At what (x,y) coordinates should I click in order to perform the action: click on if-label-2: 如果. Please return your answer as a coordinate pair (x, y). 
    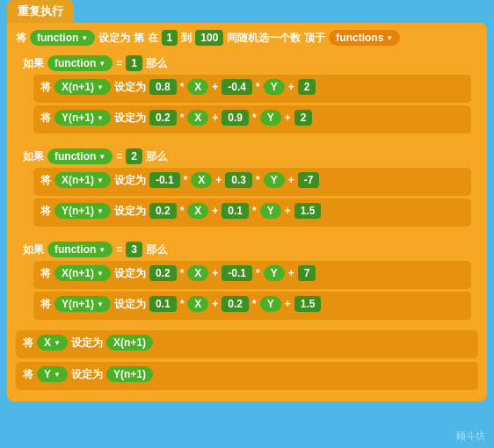
    Looking at the image, I should click on (33, 156).